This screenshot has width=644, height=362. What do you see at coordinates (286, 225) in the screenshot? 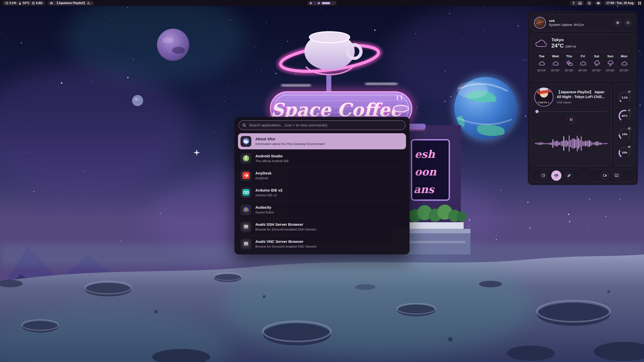
I see `app-name: Avahi SSH Server Browser` at bounding box center [286, 225].